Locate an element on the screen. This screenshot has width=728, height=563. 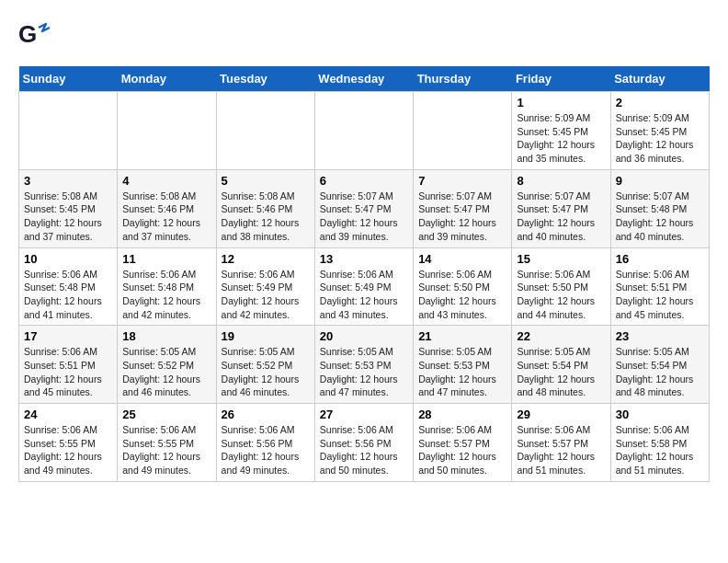
calendar-cell: 25Sunrise: 5:06 AM Sunset: 5:55 PM Dayli… is located at coordinates (167, 443).